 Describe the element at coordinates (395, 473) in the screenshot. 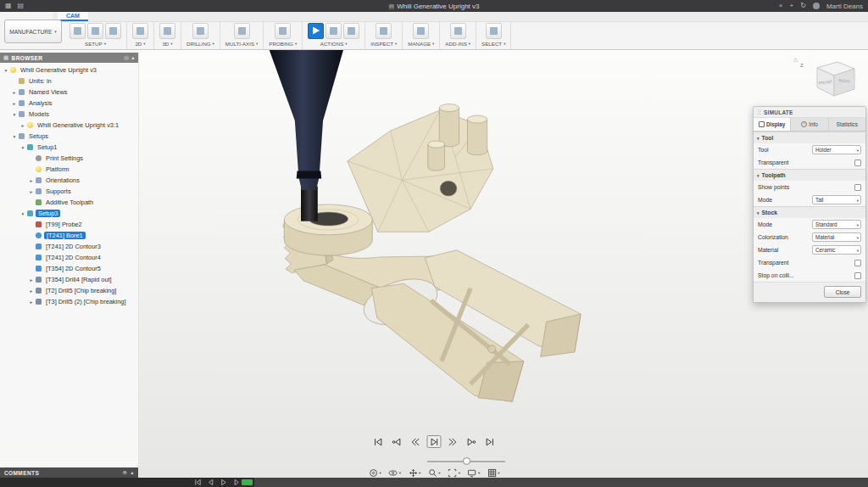

I see `look-at-button: ▾` at that location.